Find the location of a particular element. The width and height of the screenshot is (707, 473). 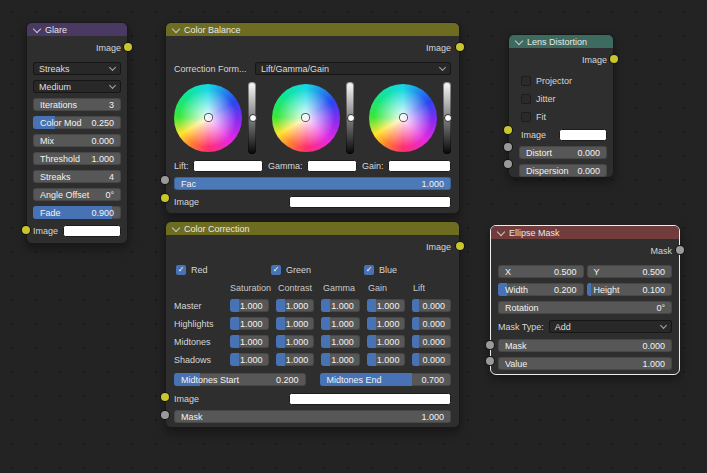

blue-channel-checkbox is located at coordinates (369, 270).